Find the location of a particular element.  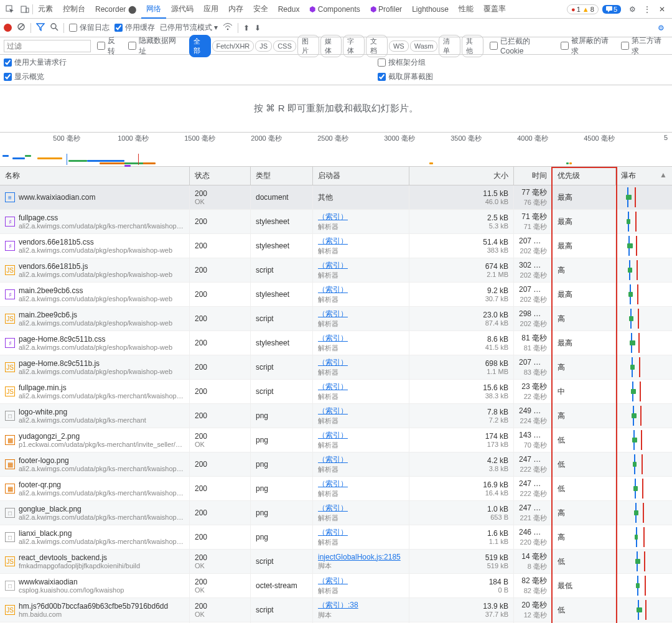

tab-recorder: Recorder ⬤ is located at coordinates (116, 9).